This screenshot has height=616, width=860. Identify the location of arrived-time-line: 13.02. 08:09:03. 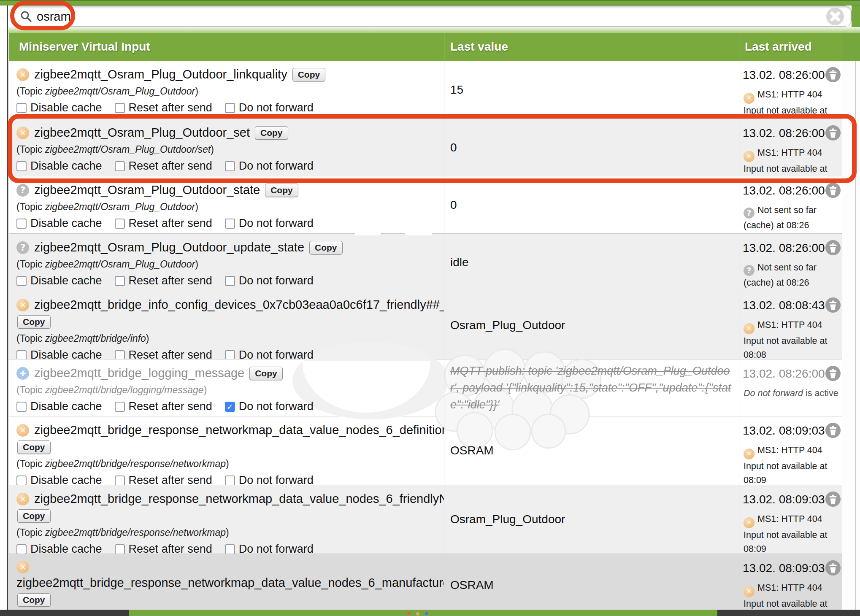
(791, 499).